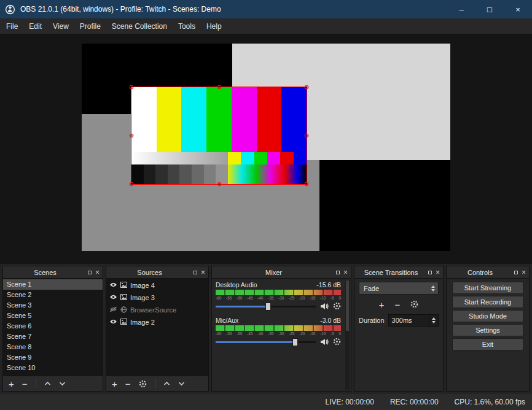 This screenshot has width=532, height=410. Describe the element at coordinates (307, 136) in the screenshot. I see `resize-handle-right` at that location.